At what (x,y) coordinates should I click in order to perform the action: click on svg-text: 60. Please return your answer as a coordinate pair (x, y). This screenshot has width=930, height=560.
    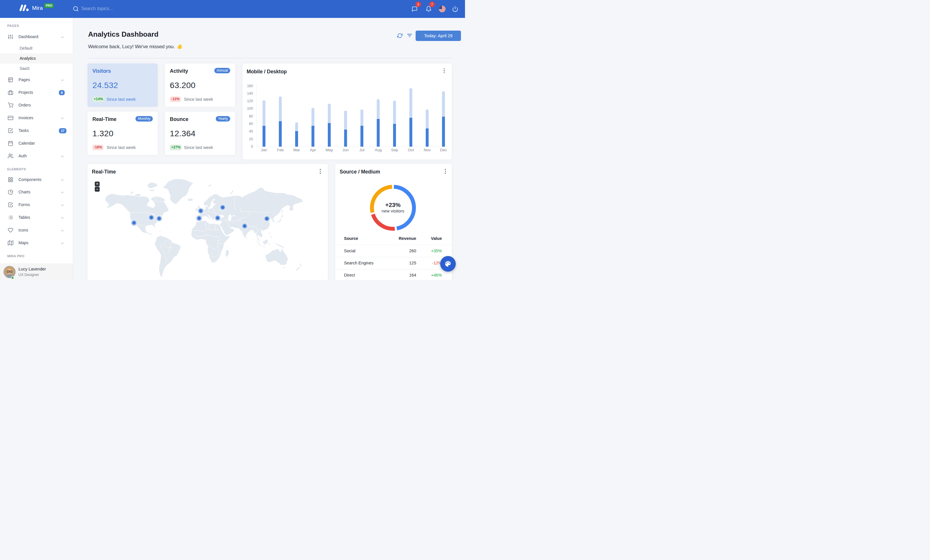
    Looking at the image, I should click on (251, 124).